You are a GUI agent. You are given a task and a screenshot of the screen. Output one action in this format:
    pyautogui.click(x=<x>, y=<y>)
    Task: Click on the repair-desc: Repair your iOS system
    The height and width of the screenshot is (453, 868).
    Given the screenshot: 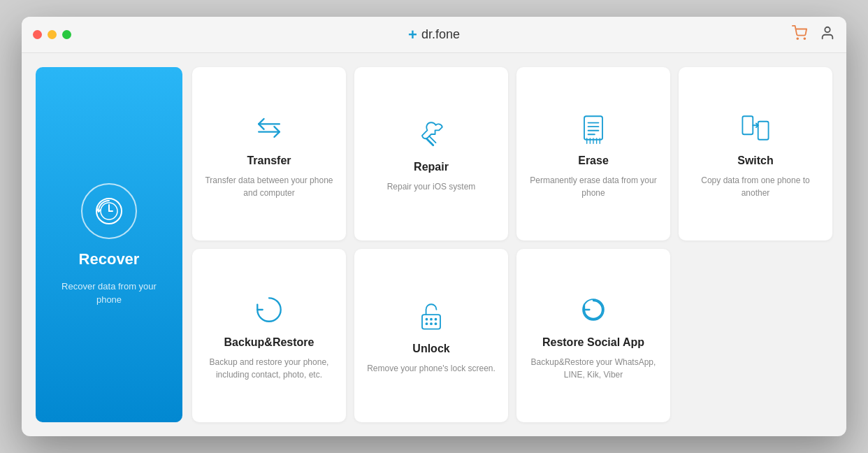 What is the action you would take?
    pyautogui.click(x=432, y=187)
    